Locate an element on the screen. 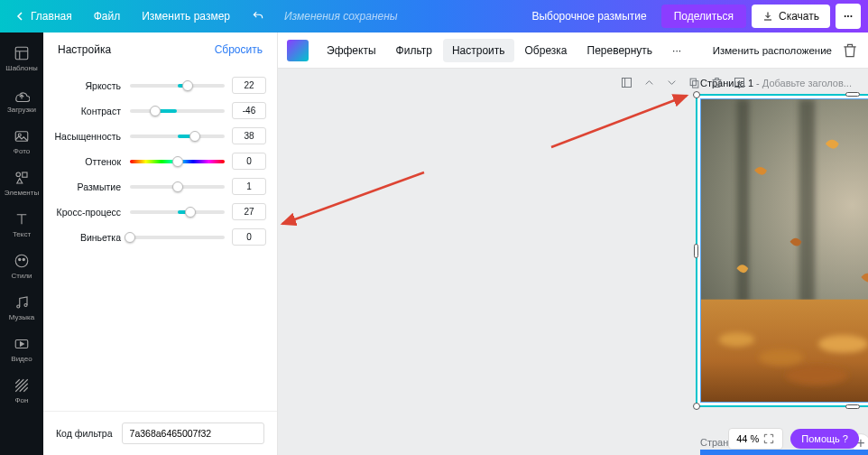  slider-Контраст: Контраст-46 is located at coordinates (161, 110).